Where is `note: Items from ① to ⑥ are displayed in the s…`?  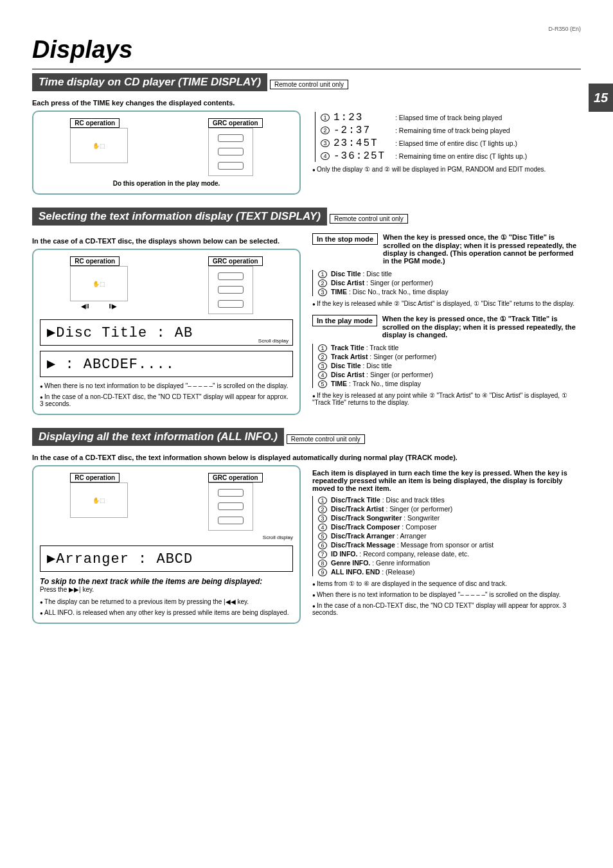 note: Items from ① to ⑥ are displayed in the s… is located at coordinates (447, 583).